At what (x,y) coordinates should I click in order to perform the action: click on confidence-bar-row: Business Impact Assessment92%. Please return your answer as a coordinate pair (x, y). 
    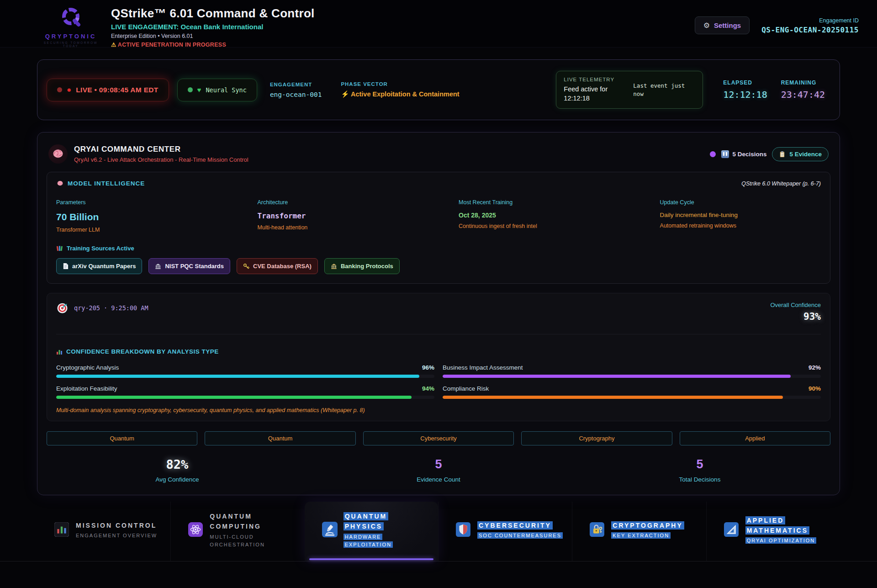
    Looking at the image, I should click on (632, 371).